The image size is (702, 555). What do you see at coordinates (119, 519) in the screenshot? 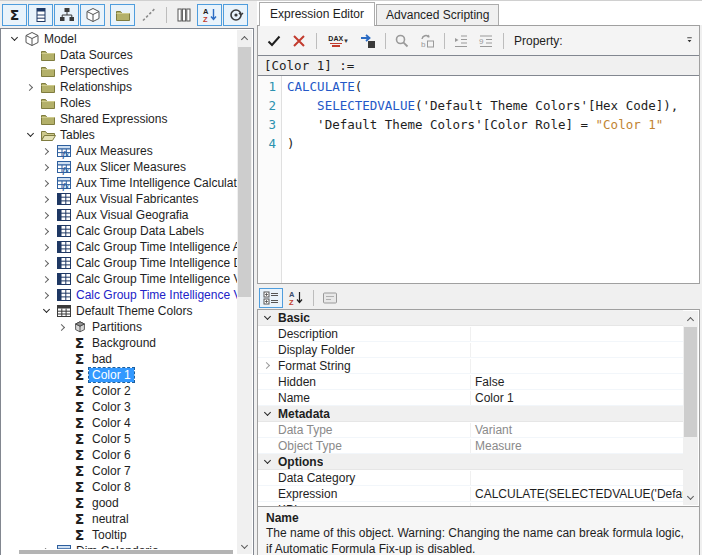
I see `tree-item-neutral: Σneutral` at bounding box center [119, 519].